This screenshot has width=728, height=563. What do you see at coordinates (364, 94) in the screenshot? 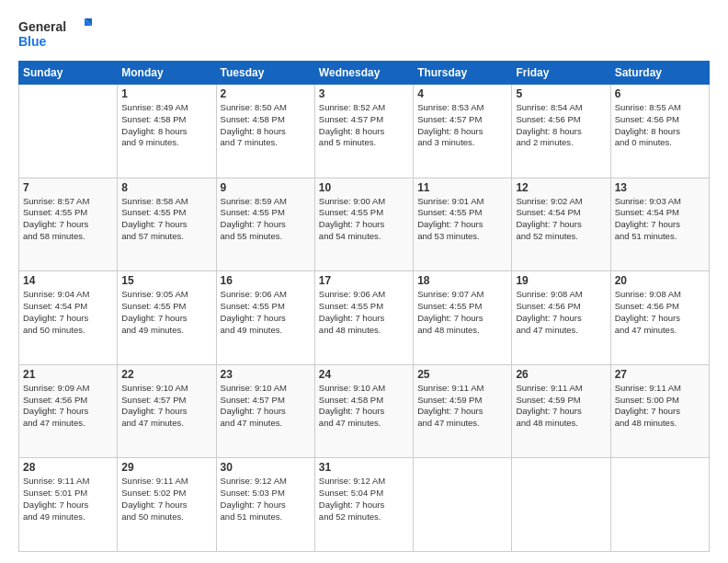
I see `day-number: 3` at bounding box center [364, 94].